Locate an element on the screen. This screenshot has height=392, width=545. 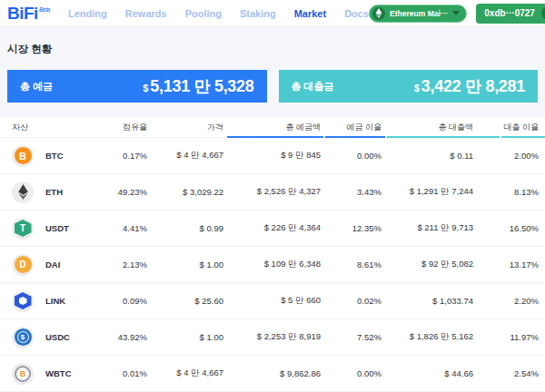
share-cell: 2.13% is located at coordinates (120, 265).